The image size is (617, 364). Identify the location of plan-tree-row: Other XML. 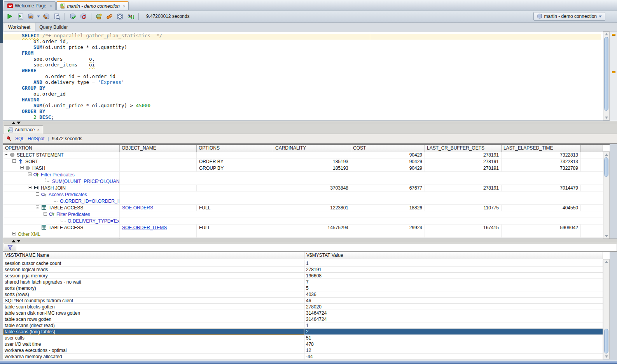
(303, 235).